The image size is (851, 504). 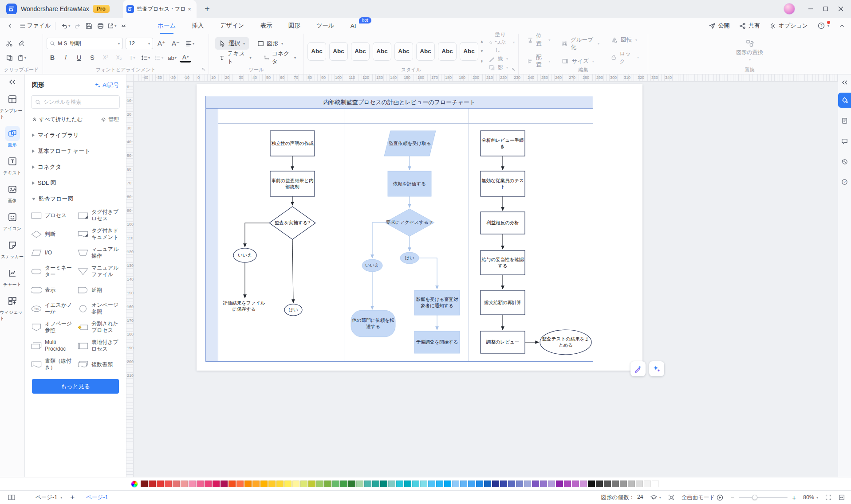 What do you see at coordinates (22, 43) in the screenshot?
I see `format-painter-button` at bounding box center [22, 43].